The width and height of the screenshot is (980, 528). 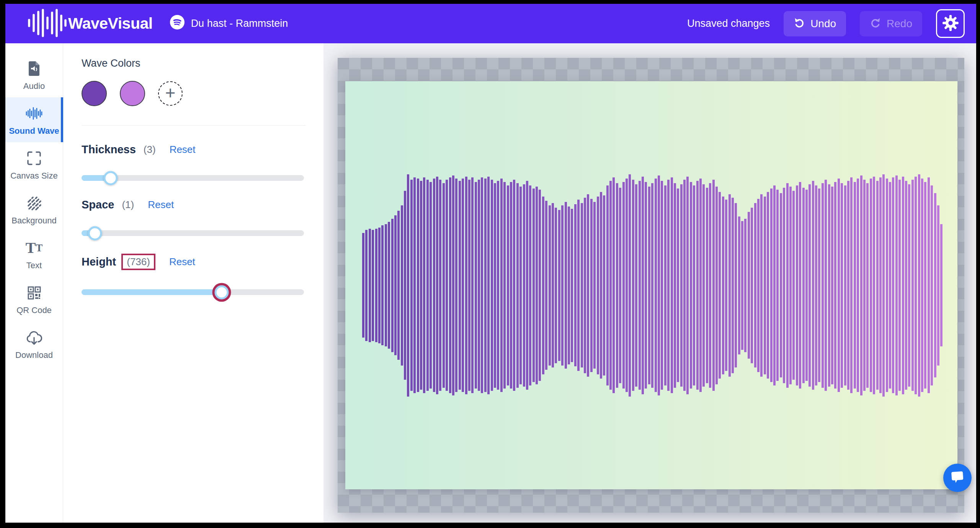 What do you see at coordinates (90, 24) in the screenshot?
I see `brand: WaveVisual` at bounding box center [90, 24].